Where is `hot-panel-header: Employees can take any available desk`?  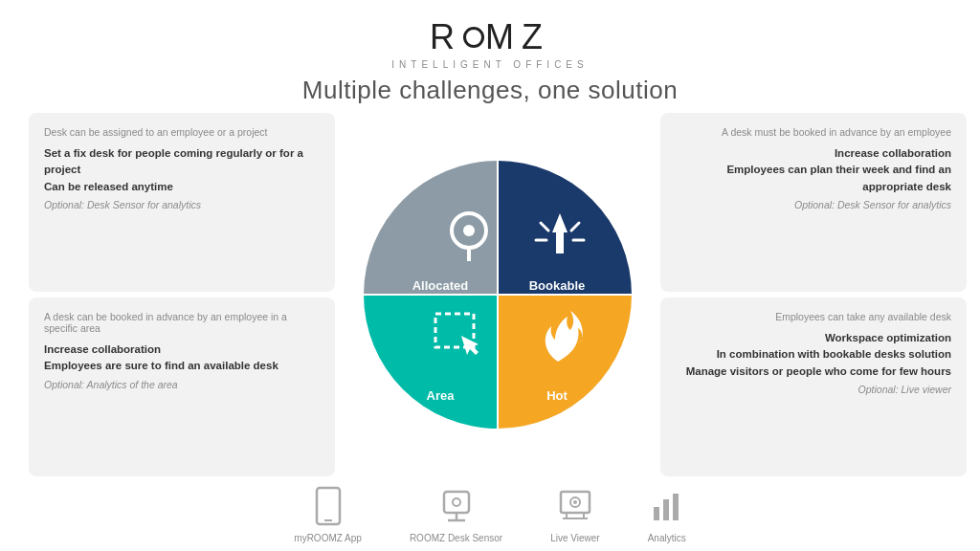
hot-panel-header: Employees can take any available desk is located at coordinates (813, 317).